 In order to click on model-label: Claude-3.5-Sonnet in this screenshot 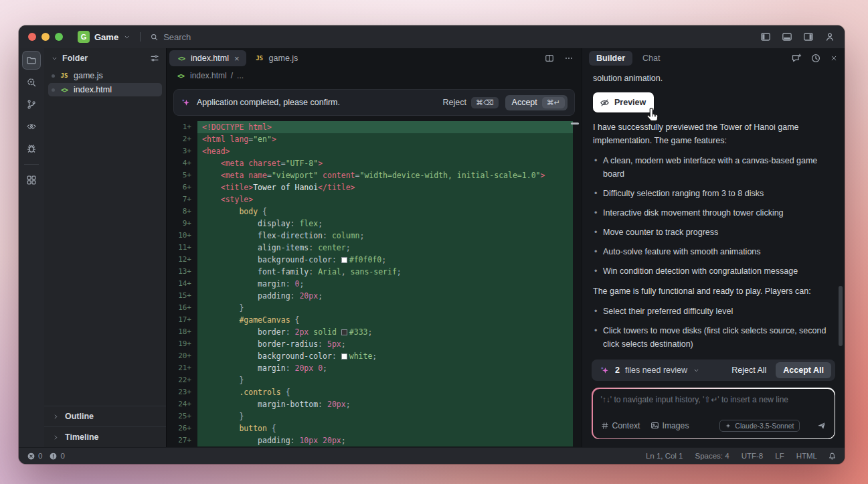, I will do `click(764, 426)`.